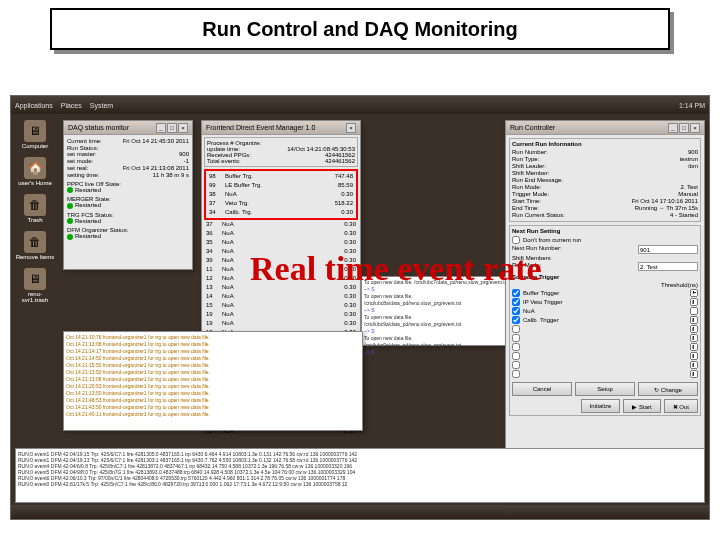  What do you see at coordinates (184, 154) in the screenshot?
I see `daq-row-val: 900` at bounding box center [184, 154].